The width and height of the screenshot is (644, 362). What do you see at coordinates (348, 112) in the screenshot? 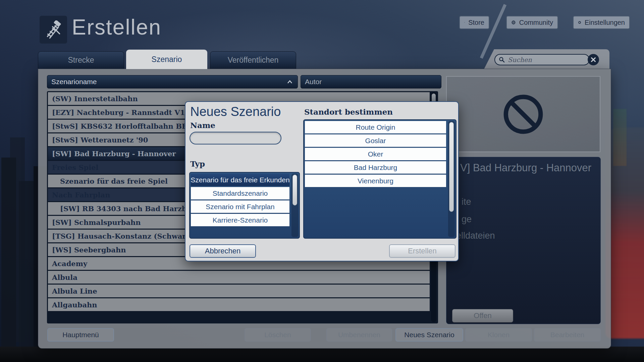
I see `location-label: Standort bestimmen` at bounding box center [348, 112].